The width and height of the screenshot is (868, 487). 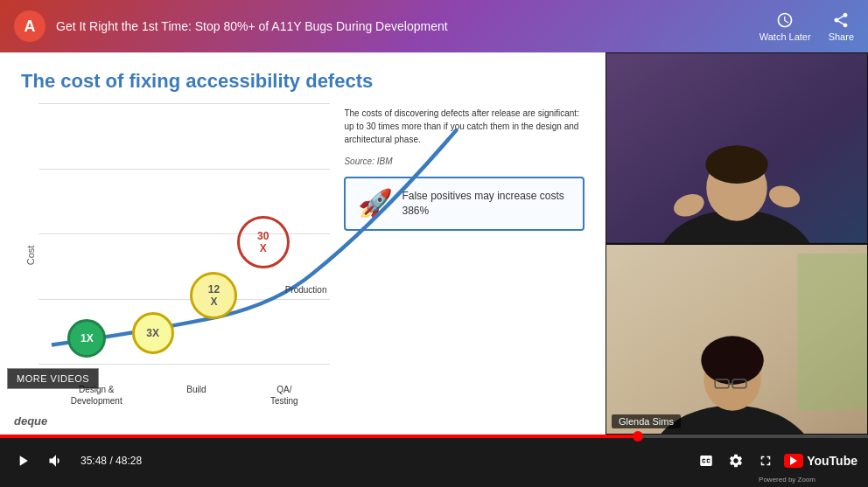 What do you see at coordinates (842, 26) in the screenshot?
I see `share-button: Share` at bounding box center [842, 26].